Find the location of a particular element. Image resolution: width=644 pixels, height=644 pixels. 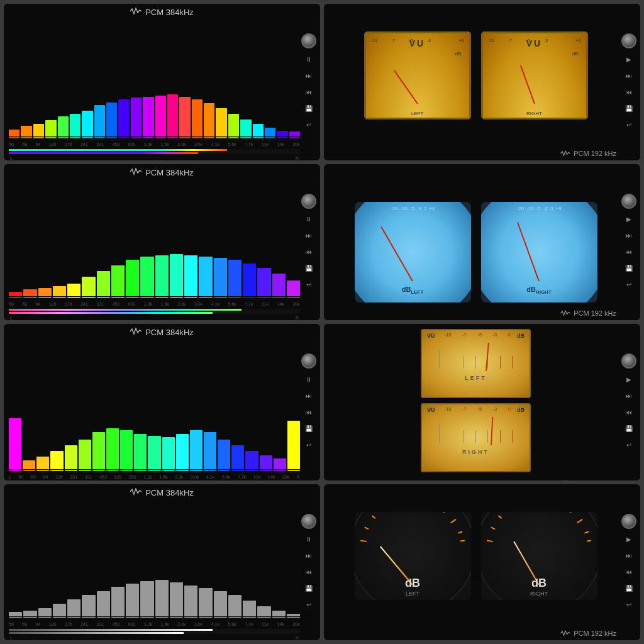

vu1-back: ↩ is located at coordinates (629, 125).